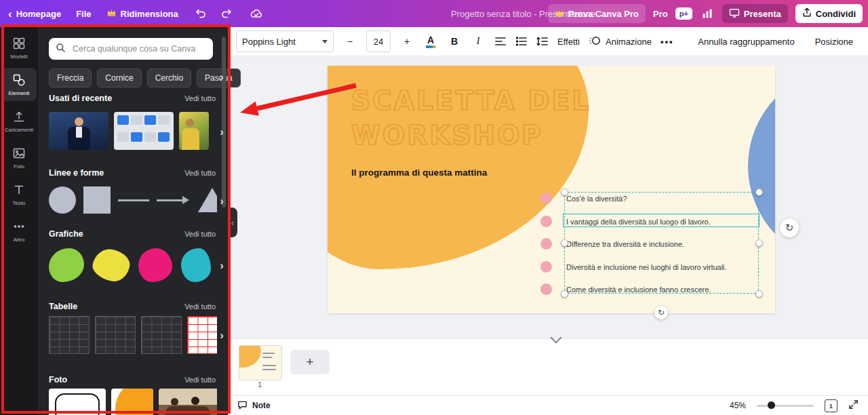 This screenshot has height=415, width=868. I want to click on selection-handle-mid-right, so click(760, 243).